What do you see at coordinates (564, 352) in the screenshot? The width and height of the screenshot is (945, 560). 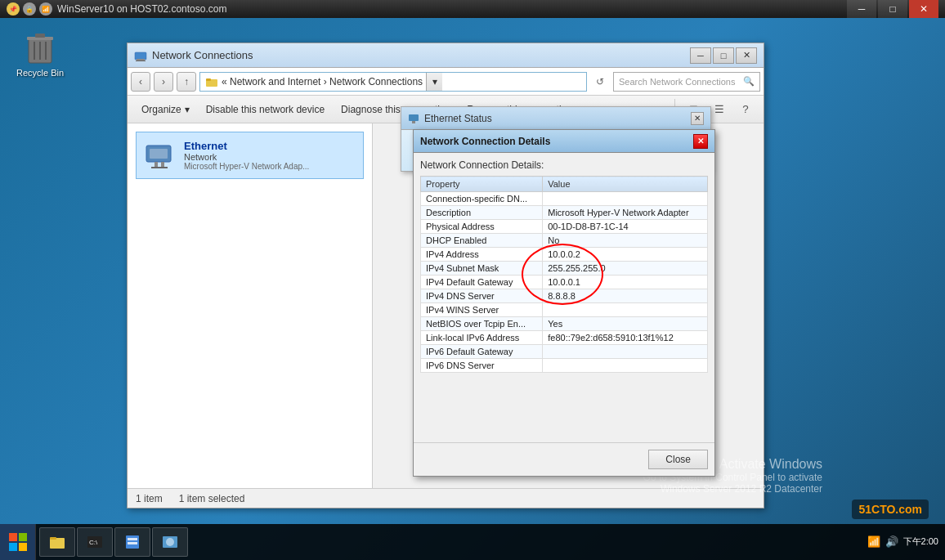 I see `table-row: IPv6 Default Gateway` at bounding box center [564, 352].